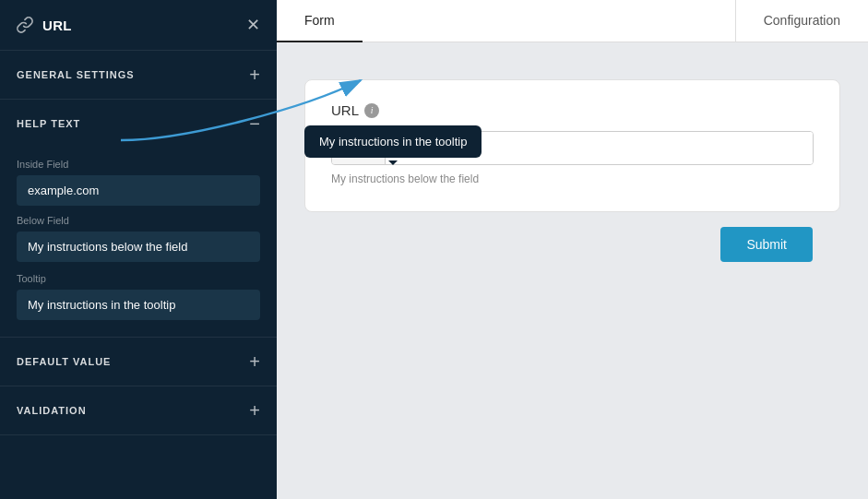  What do you see at coordinates (138, 362) in the screenshot?
I see `accordion-header-default-value: DEFAULT VALUE +` at bounding box center [138, 362].